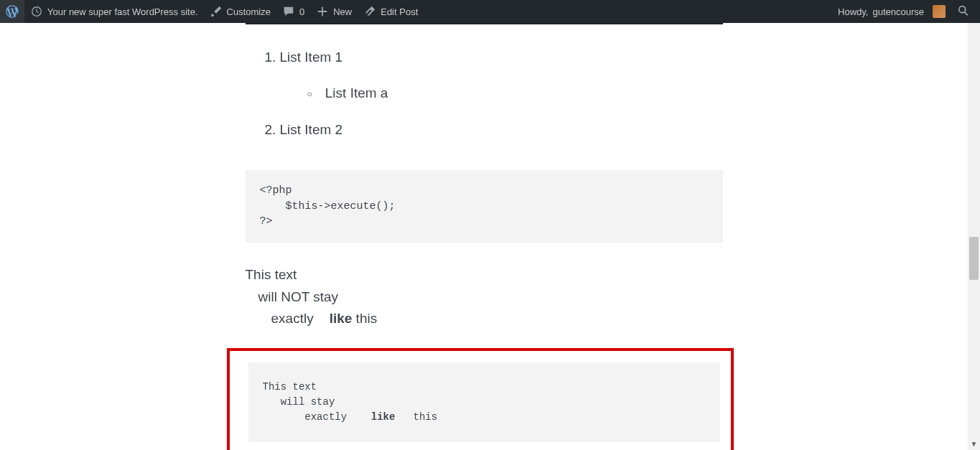  Describe the element at coordinates (898, 11) in the screenshot. I see `username: gutencourse` at that location.